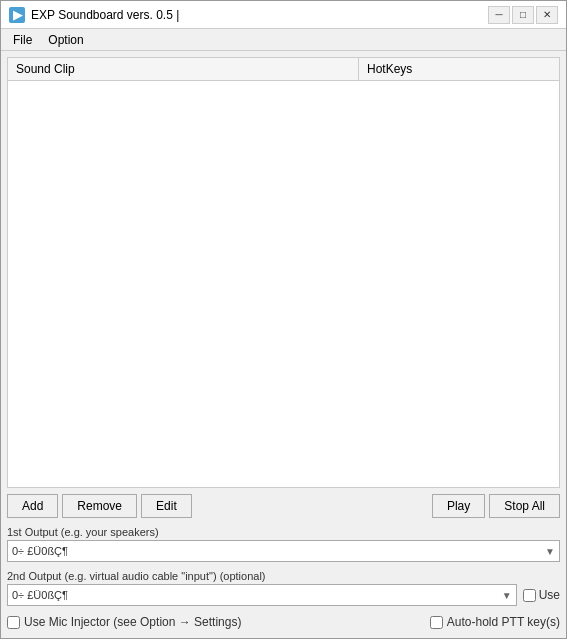 The width and height of the screenshot is (567, 639). What do you see at coordinates (40, 551) in the screenshot?
I see `output1-value: 0÷ £Ü0ßÇ¶` at bounding box center [40, 551].